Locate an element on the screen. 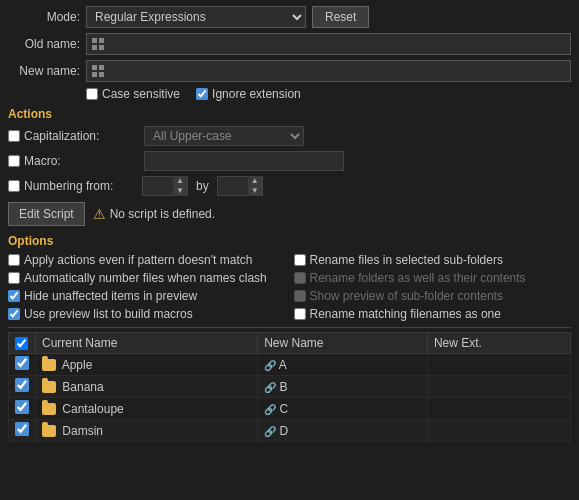  numbering-from-wrap: 1 ▲ ▼ is located at coordinates (165, 186).